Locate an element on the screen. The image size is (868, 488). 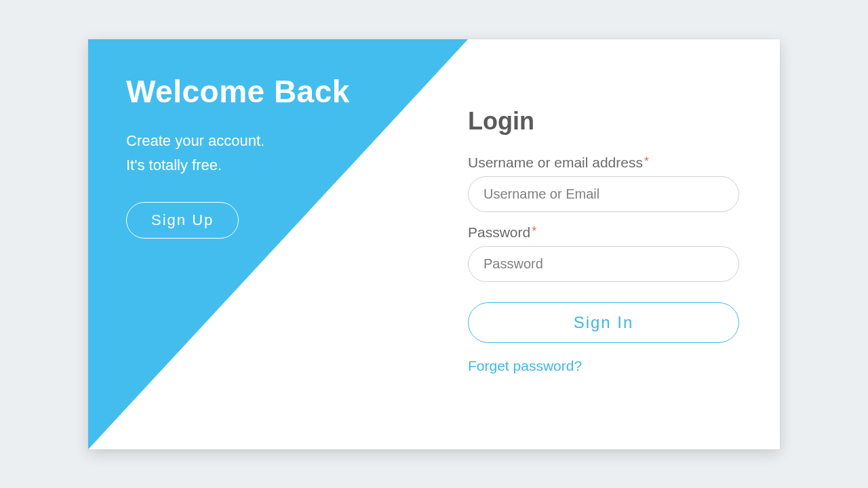
password-label: Password* is located at coordinates (604, 232).